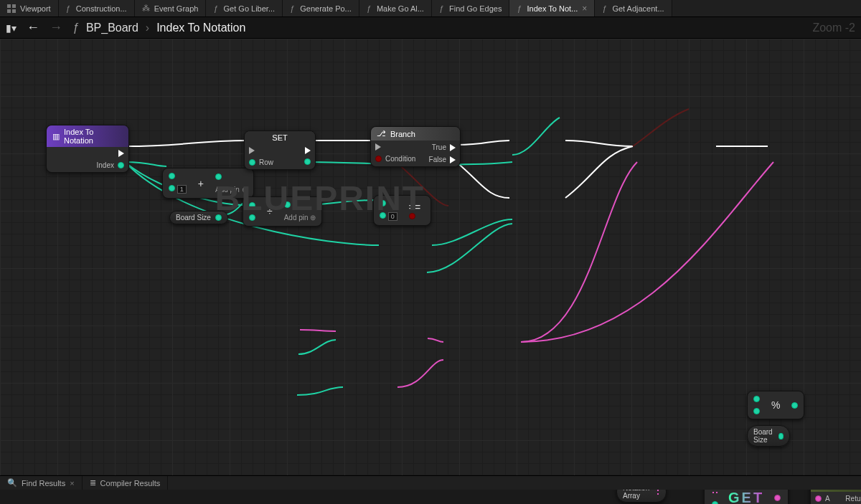  I want to click on pin-condition: Condition, so click(395, 159).